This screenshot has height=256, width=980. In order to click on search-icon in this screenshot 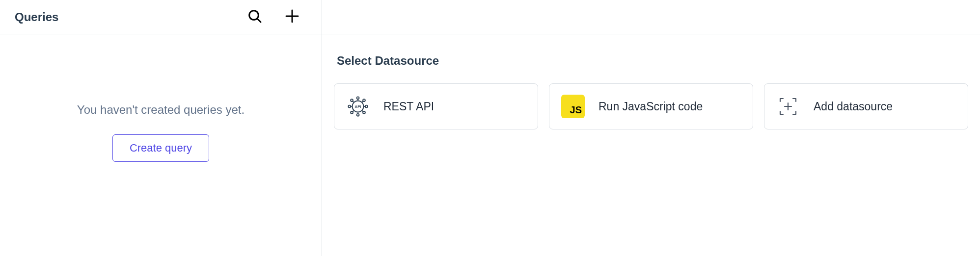, I will do `click(255, 17)`.